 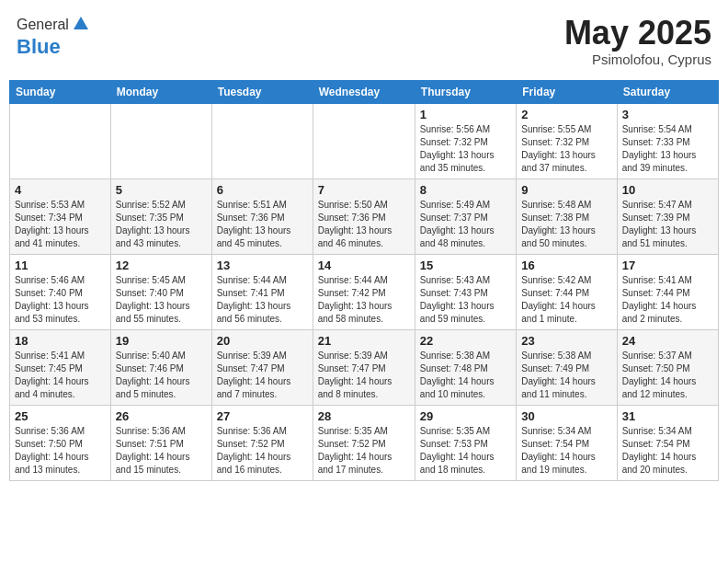 What do you see at coordinates (161, 367) in the screenshot?
I see `day-cell: 19Sunrise: 5:40 AMSunset: 7:46 PMDayligh…` at bounding box center [161, 367].